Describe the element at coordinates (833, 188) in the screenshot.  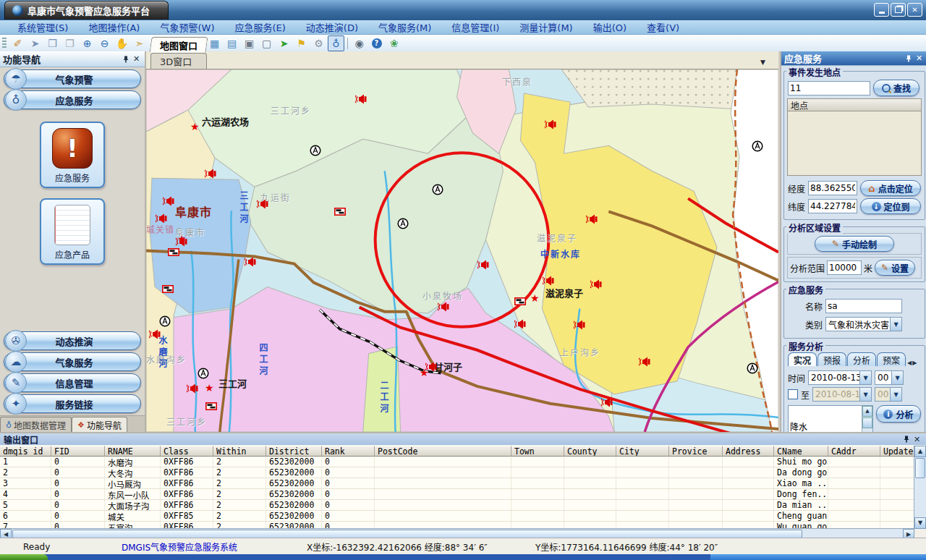
I see `longitude-input` at that location.